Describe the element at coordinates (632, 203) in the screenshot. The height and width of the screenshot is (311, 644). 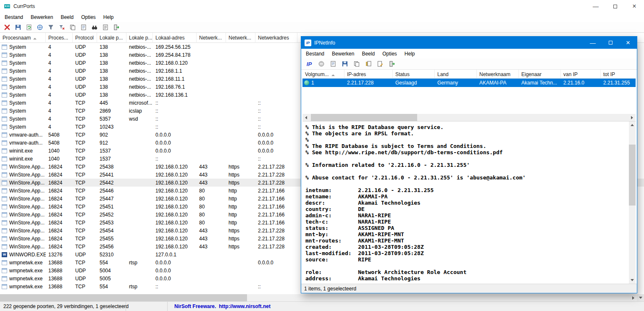
I see `whois-vertical-scrollbar` at that location.